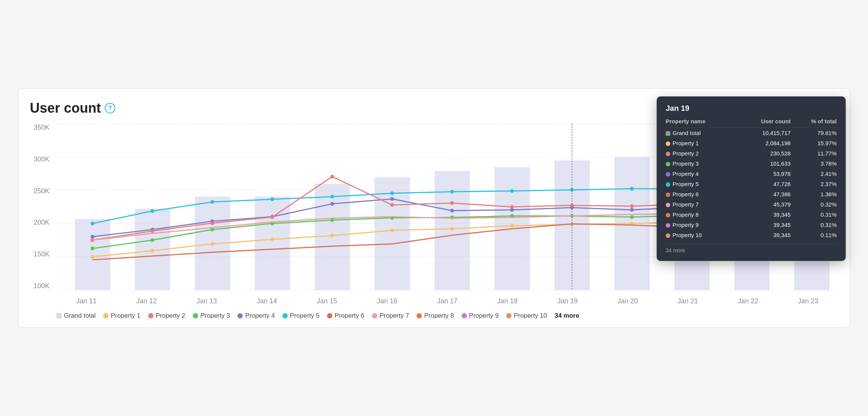 This screenshot has height=416, width=868. What do you see at coordinates (628, 301) in the screenshot?
I see `x-label: Jan 20` at bounding box center [628, 301].